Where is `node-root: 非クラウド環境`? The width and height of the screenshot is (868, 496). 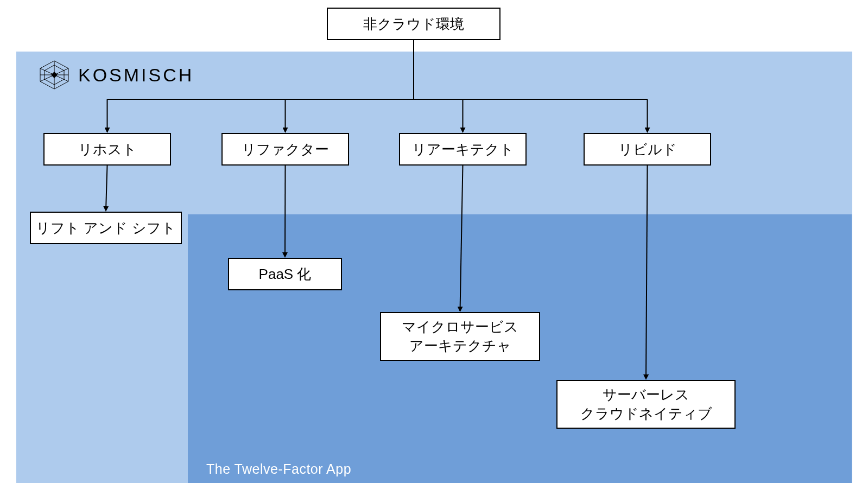 node-root: 非クラウド環境 is located at coordinates (414, 24).